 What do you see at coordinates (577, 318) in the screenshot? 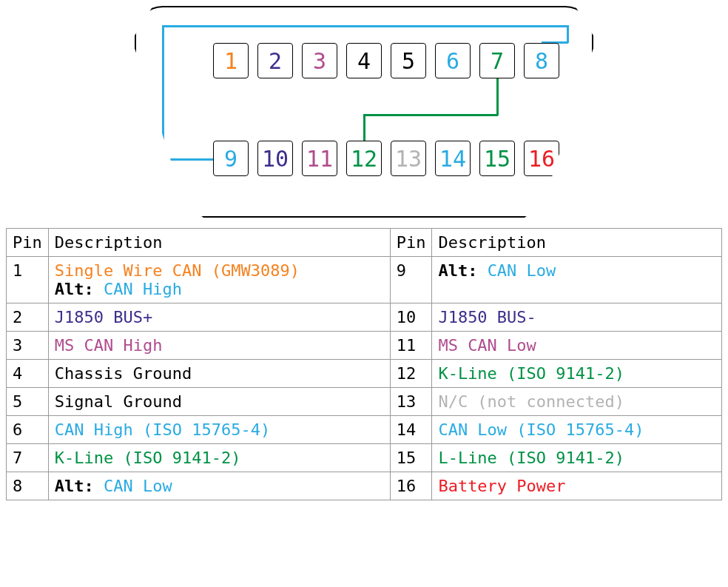
I see `pin-desc: J1850 BUS-` at bounding box center [577, 318].